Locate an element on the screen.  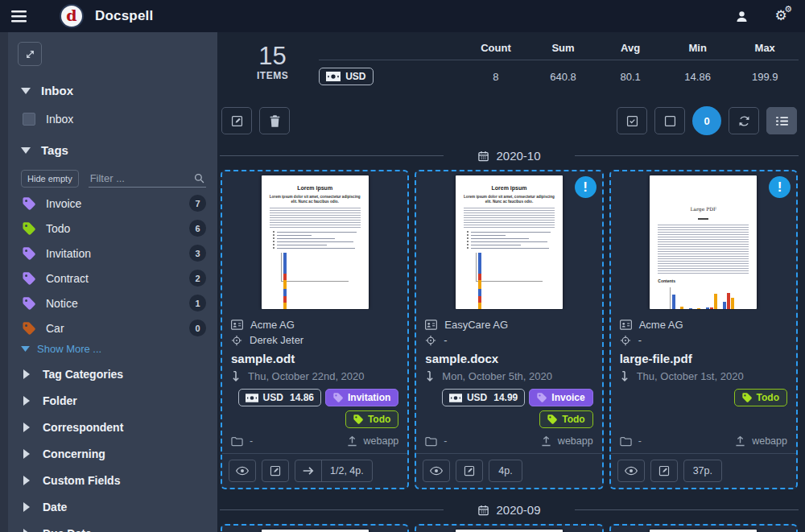
item-meta: Acme AG Derek Jeter sample.odt is located at coordinates (315, 370).